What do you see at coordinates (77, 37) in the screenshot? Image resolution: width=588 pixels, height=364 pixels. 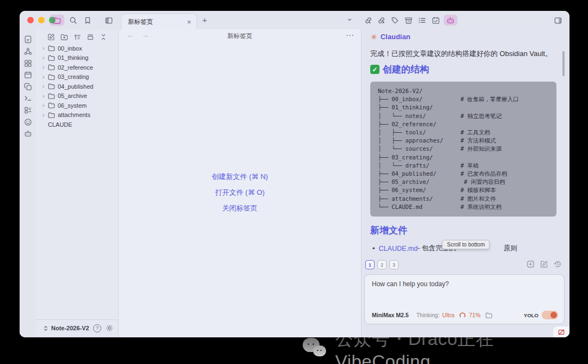 I see `sort-order-button` at bounding box center [77, 37].